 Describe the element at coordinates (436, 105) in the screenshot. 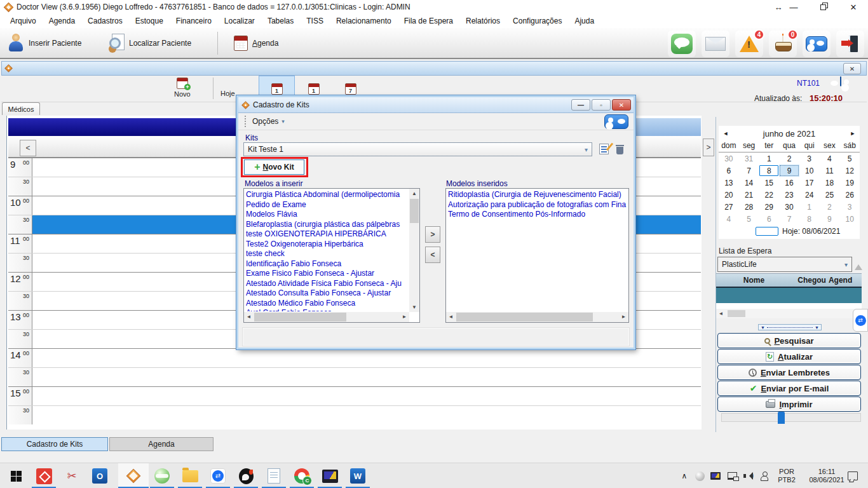

I see `dialog-titlebar: Cadastro de Kits — ▫ ✕` at that location.